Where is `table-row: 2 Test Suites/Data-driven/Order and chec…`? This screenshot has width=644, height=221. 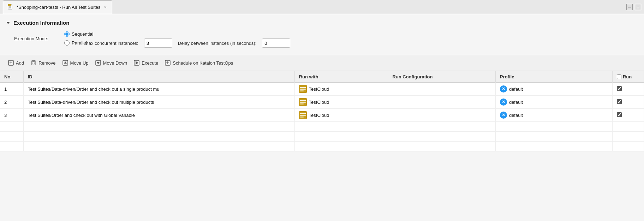
table-row: 2 Test Suites/Data-driven/Order and chec… is located at coordinates (322, 102).